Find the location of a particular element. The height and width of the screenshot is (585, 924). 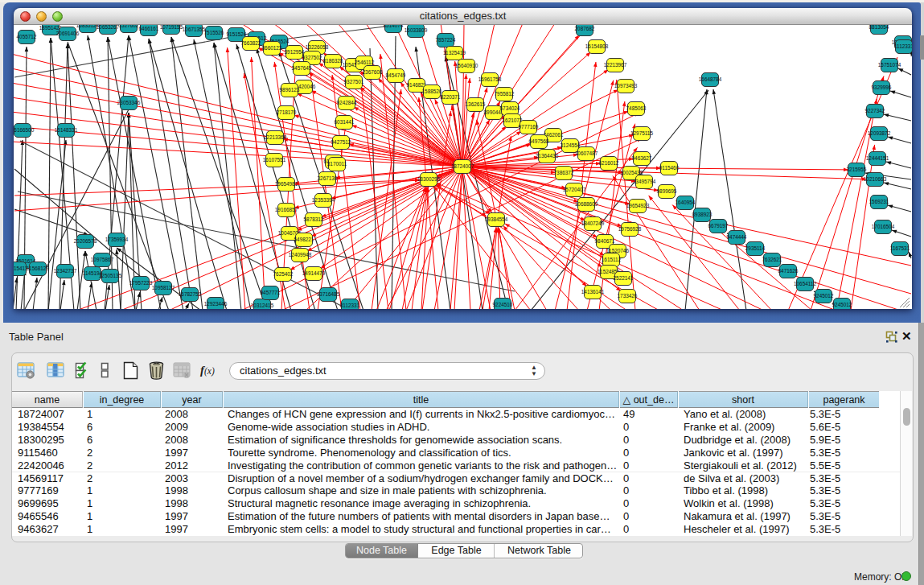

svg-text: 1733426 is located at coordinates (627, 296).